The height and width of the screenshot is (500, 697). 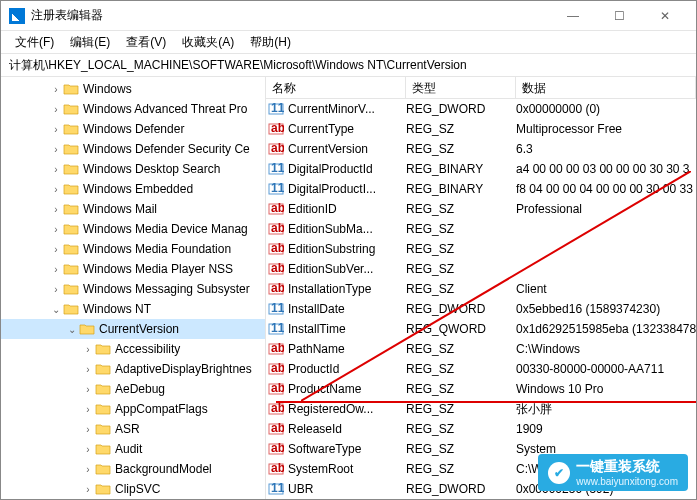 I want to click on minimize-button: —, so click(x=573, y=16).